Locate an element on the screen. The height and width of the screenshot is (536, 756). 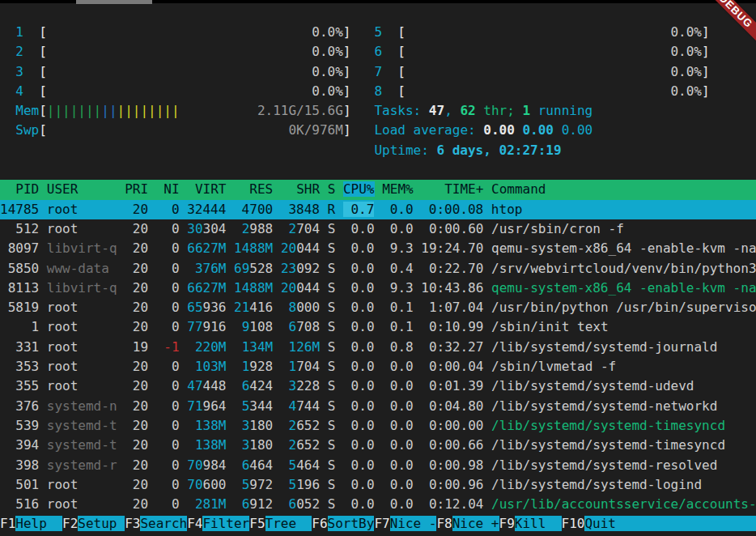
column-header-user: USER is located at coordinates (83, 189).